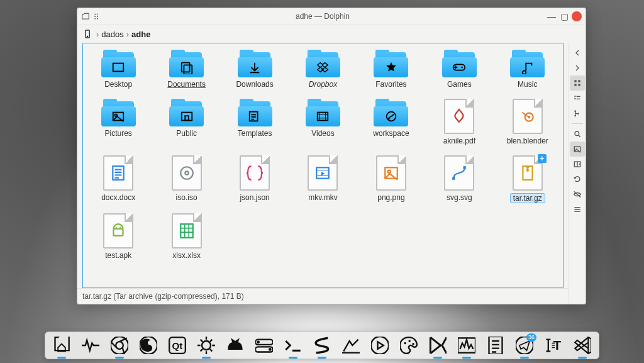 This screenshot has width=644, height=363. What do you see at coordinates (62, 345) in the screenshot?
I see `dock-files` at bounding box center [62, 345].